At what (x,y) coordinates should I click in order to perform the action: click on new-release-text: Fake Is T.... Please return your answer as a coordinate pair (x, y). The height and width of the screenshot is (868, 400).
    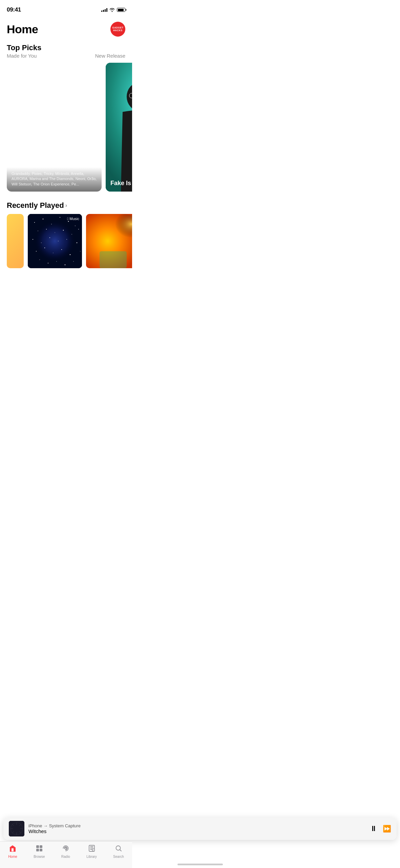
    Looking at the image, I should click on (121, 183).